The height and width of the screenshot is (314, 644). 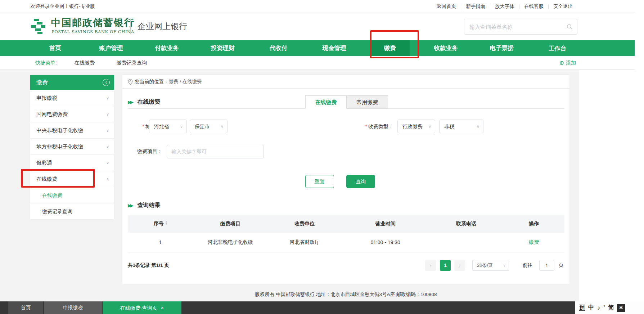 What do you see at coordinates (460, 265) in the screenshot?
I see `next-page-button: ›` at bounding box center [460, 265].